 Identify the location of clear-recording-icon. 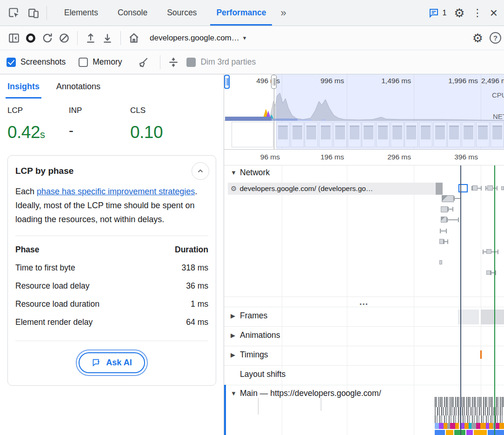
(64, 38).